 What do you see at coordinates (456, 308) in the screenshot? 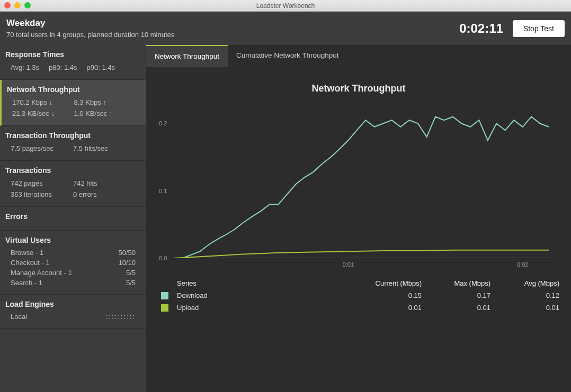
I see `series-max: 0.01` at bounding box center [456, 308].